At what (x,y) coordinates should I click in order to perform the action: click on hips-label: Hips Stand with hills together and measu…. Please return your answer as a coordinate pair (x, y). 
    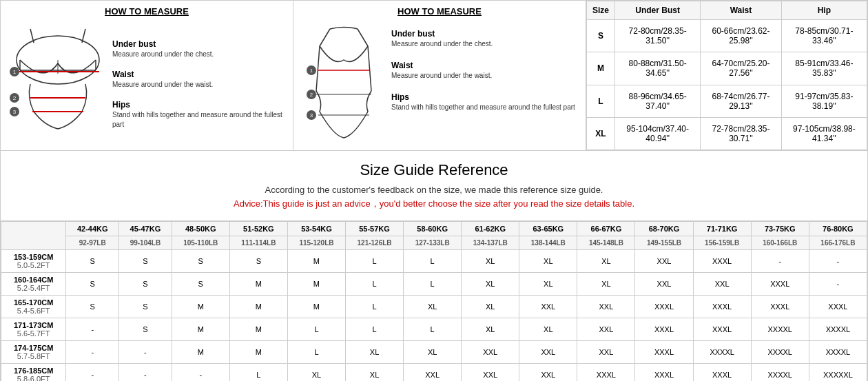
    Looking at the image, I should click on (200, 114).